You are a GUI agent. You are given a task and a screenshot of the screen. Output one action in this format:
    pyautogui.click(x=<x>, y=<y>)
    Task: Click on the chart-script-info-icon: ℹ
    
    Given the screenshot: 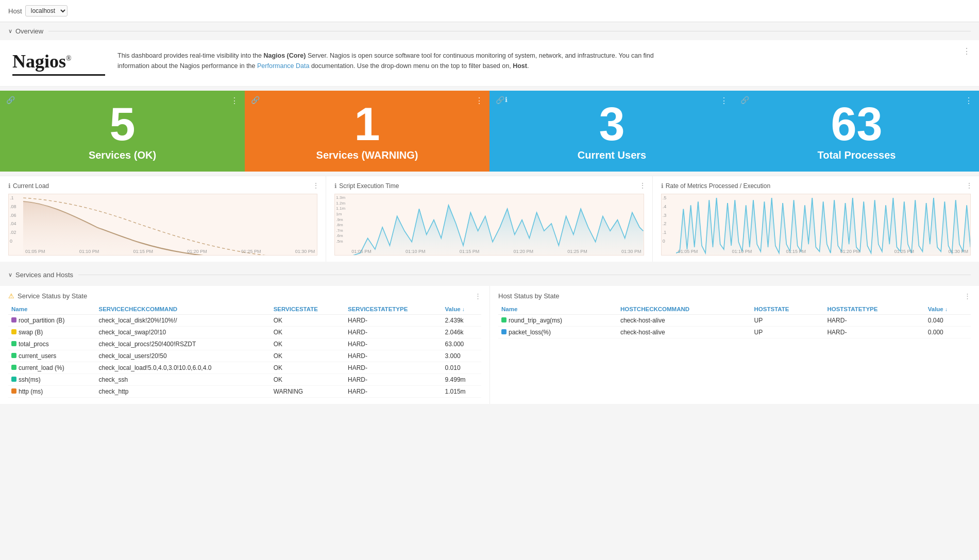 What is the action you would take?
    pyautogui.click(x=336, y=186)
    